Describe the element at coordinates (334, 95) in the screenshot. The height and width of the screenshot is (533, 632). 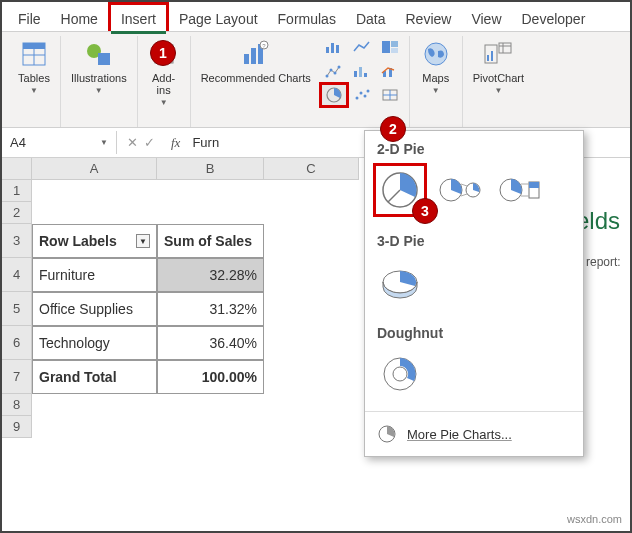
I see `pie-chart-button` at that location.